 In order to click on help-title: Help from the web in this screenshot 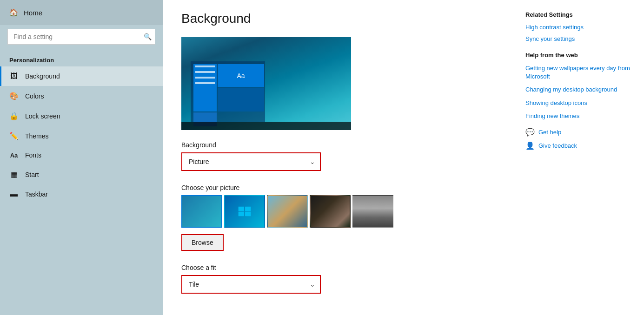, I will do `click(579, 55)`.